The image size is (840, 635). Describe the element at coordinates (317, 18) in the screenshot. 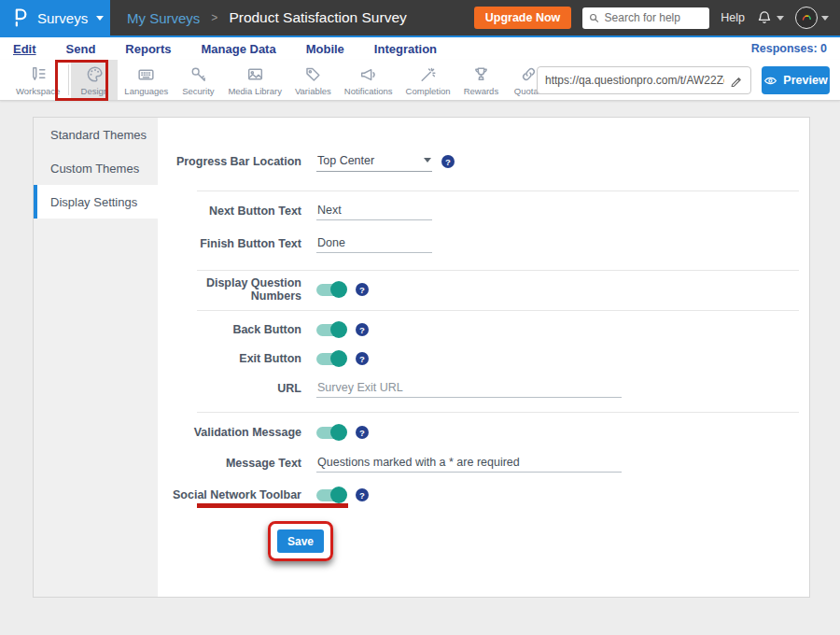

I see `page-title: Product Satisfaction Survey` at that location.